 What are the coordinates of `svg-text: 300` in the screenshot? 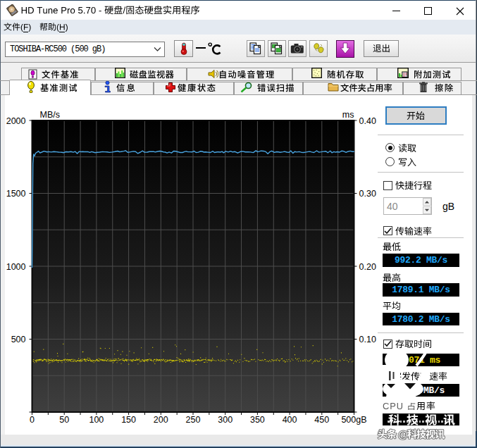 It's located at (225, 420).